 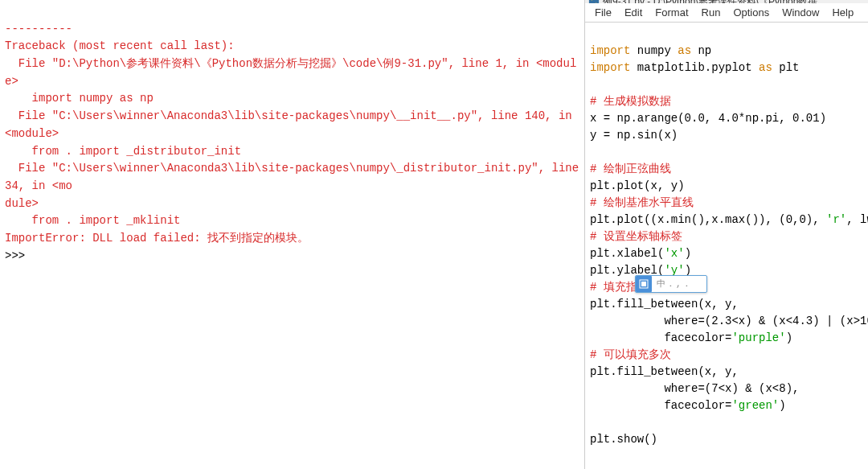 I want to click on menu-file: File, so click(x=603, y=13).